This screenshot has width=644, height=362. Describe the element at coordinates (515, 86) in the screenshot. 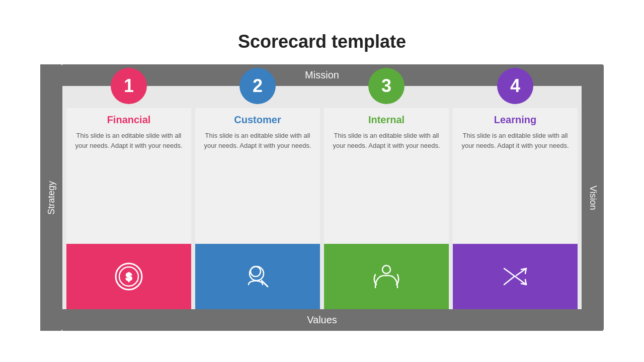

I see `badge-4: 4` at that location.